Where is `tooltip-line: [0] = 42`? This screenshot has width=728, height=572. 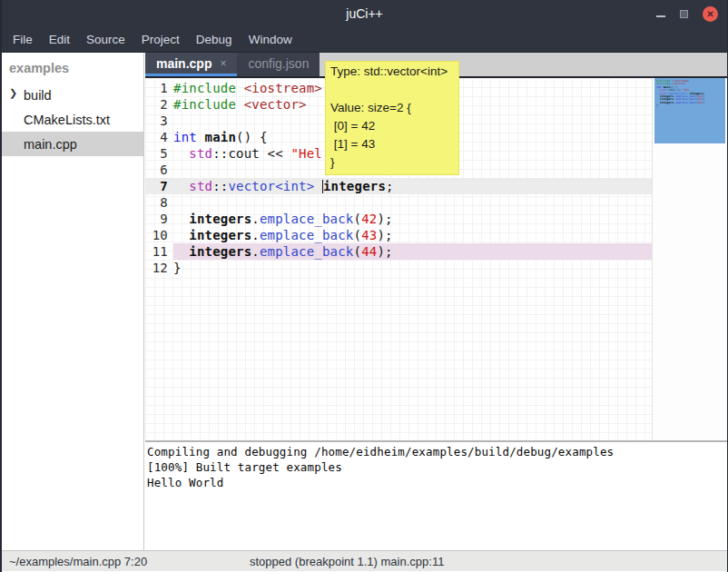
tooltip-line: [0] = 42 is located at coordinates (392, 126).